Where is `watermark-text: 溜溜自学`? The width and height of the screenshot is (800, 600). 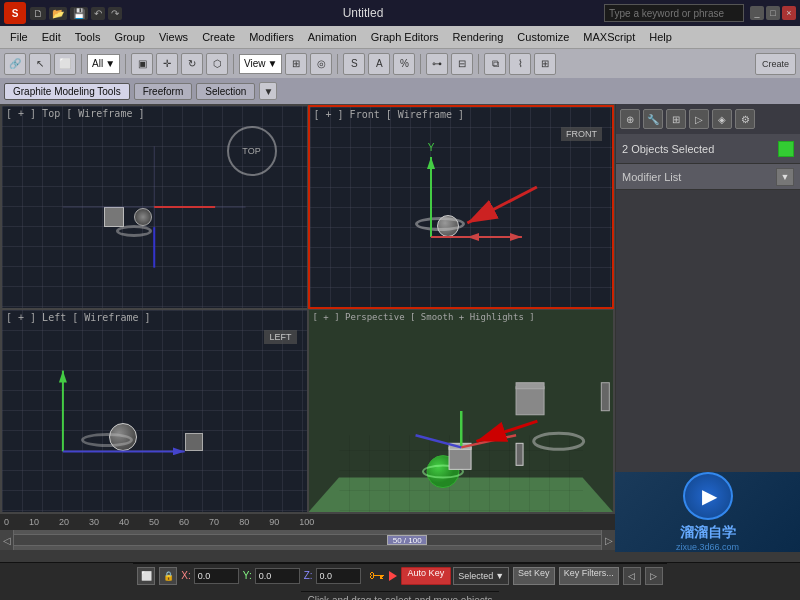
watermark-text: 溜溜自学 is located at coordinates (708, 533).